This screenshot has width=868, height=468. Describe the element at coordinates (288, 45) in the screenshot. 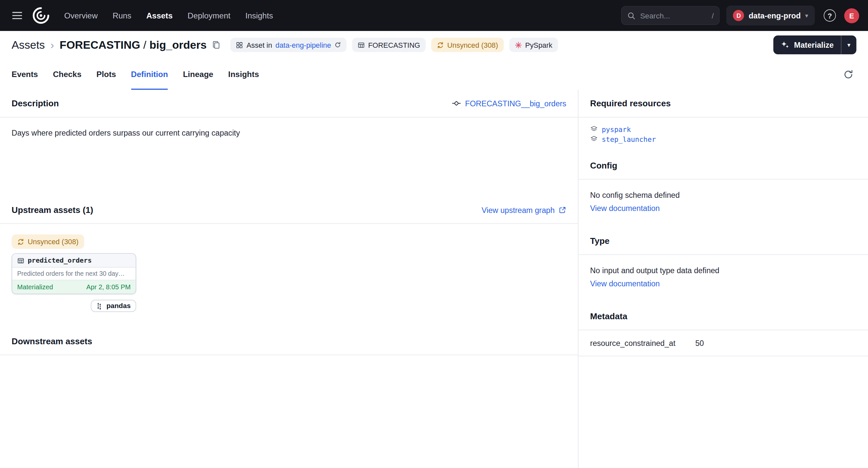

I see `asset-in-pipeline-chip: Asset in data-eng-pipeline` at that location.